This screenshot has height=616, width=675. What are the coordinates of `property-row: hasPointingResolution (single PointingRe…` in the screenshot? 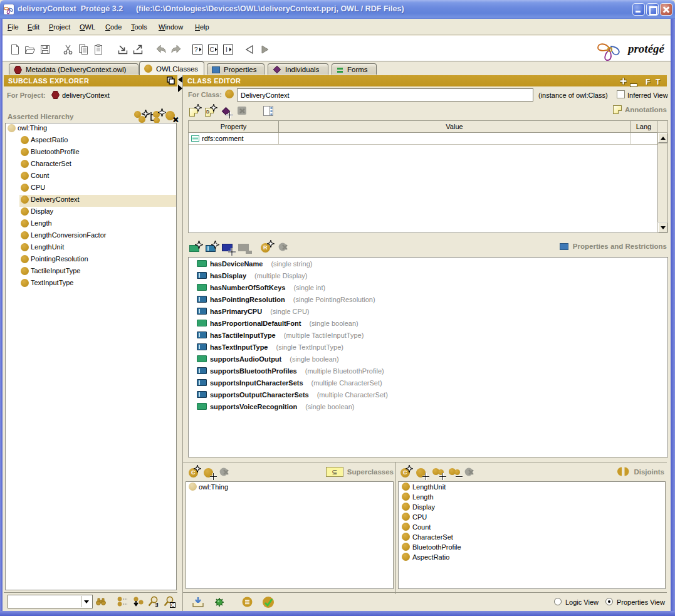 It's located at (428, 301).